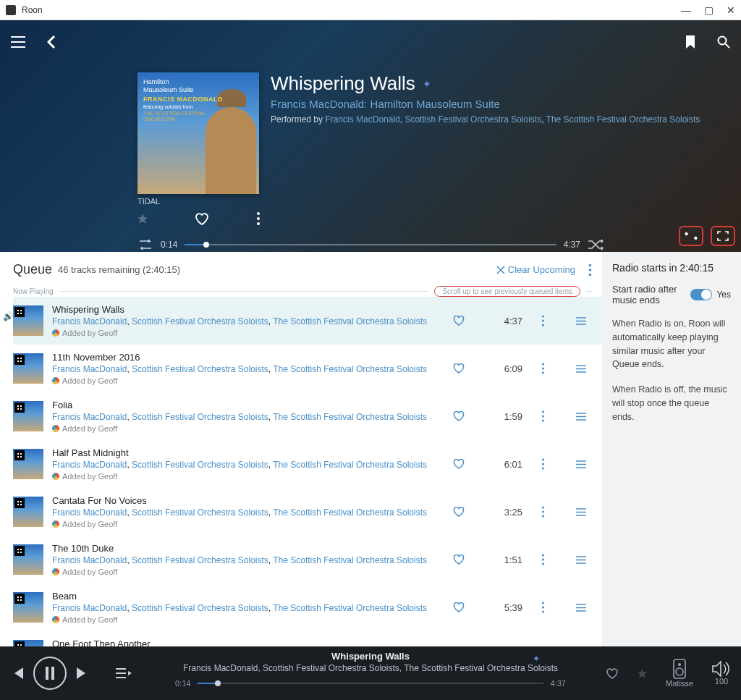  I want to click on queue-track-title: Beam, so click(248, 596).